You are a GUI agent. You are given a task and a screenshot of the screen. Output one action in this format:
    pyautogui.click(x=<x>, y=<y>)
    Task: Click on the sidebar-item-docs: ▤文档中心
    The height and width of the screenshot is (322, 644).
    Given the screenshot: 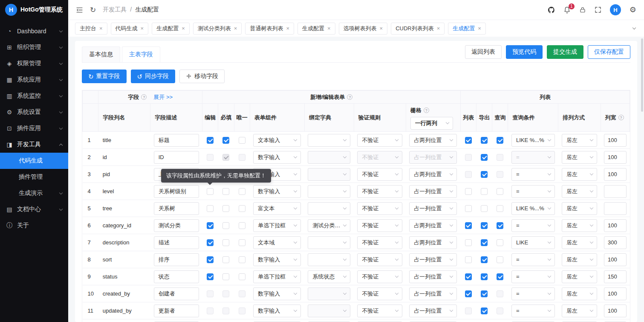 What is the action you would take?
    pyautogui.click(x=34, y=209)
    